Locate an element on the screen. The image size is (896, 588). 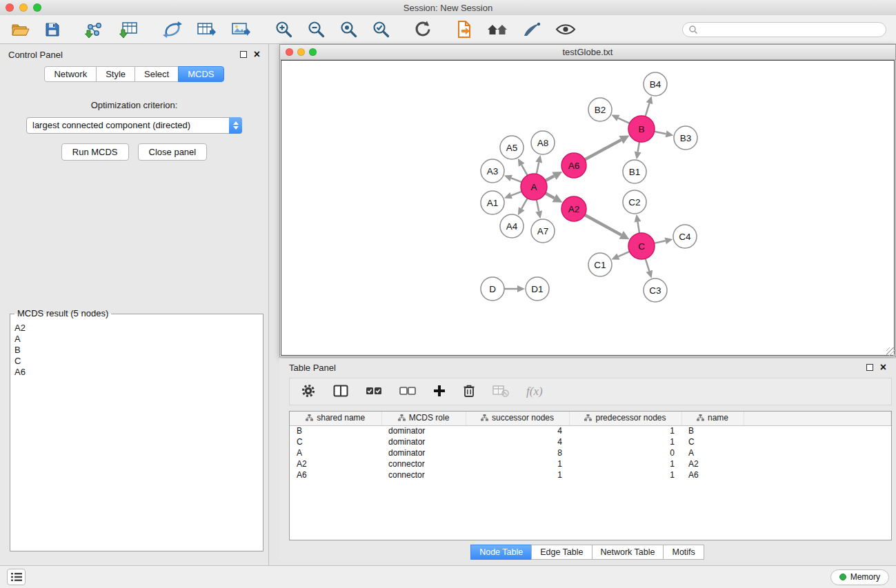
graph-node-C: C is located at coordinates (641, 246).